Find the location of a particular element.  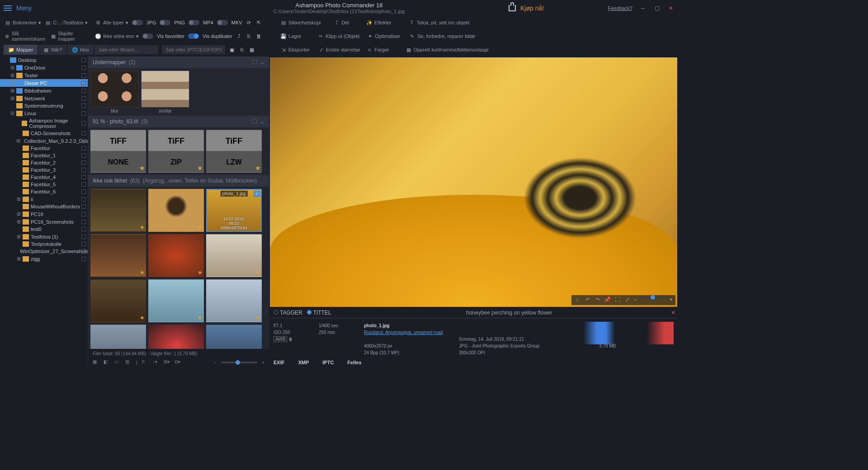

fullscreen-icon: ⤢ is located at coordinates (627, 300).